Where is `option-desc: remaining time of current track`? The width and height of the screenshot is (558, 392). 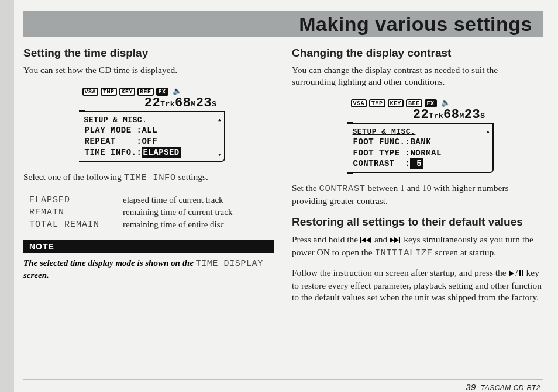 option-desc: remaining time of current track is located at coordinates (199, 213).